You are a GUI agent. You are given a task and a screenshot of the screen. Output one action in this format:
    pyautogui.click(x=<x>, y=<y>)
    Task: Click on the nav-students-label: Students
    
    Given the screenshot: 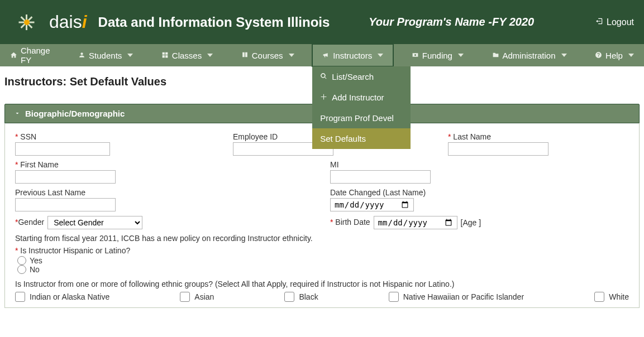 What is the action you would take?
    pyautogui.click(x=105, y=56)
    